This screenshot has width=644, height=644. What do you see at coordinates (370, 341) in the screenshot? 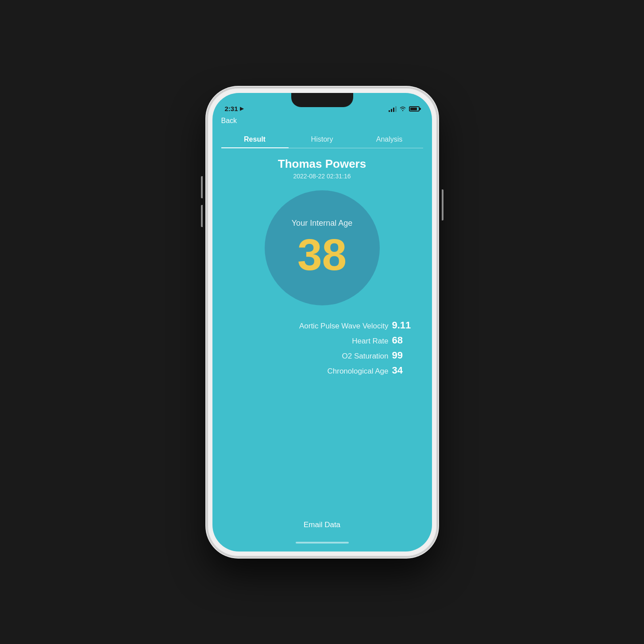
I see `metric-label-hr: Heart Rate` at bounding box center [370, 341].